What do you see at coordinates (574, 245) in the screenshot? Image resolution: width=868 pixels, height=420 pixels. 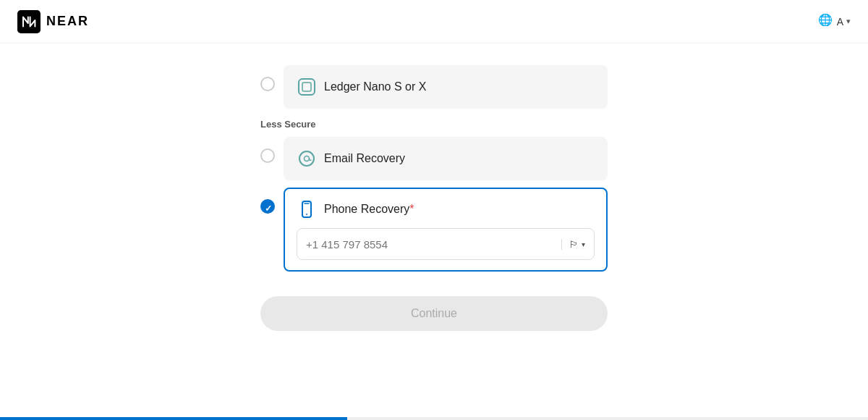 I see `flag-icon: 🏳` at bounding box center [574, 245].